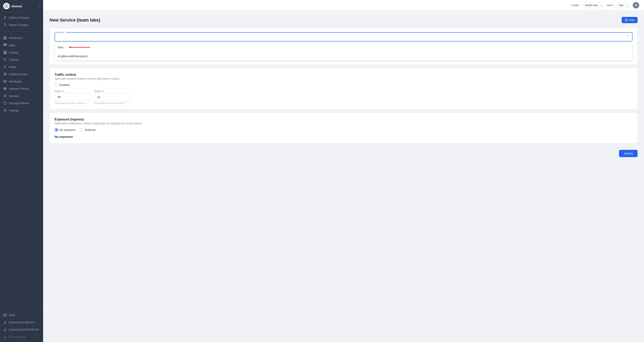  What do you see at coordinates (22, 38) in the screenshot?
I see `sidebar-item-dashboard: Dashboard` at bounding box center [22, 38].